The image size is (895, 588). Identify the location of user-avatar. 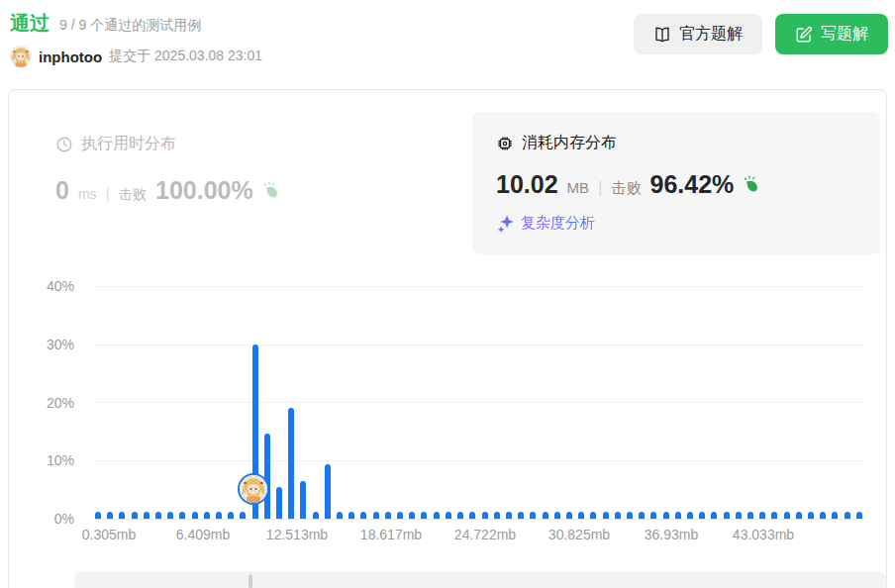
(21, 56).